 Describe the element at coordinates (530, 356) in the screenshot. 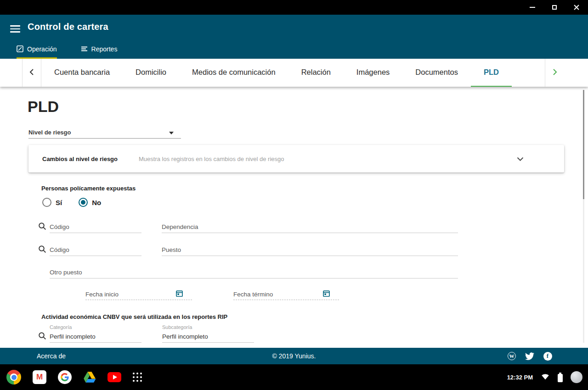

I see `twitter-icon` at that location.